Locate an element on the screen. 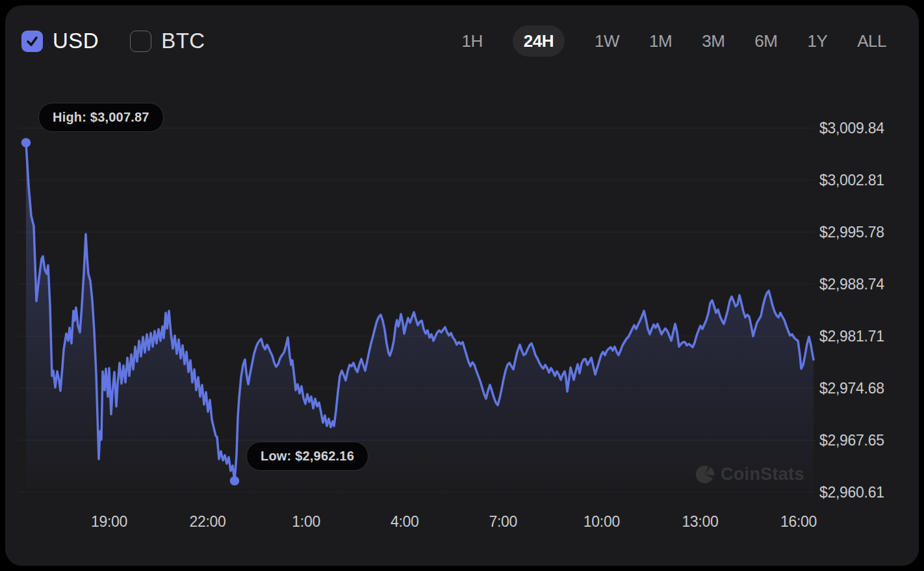 The height and width of the screenshot is (571, 924). time-range-selector: 1H24H1W1M3M6M1YALL is located at coordinates (674, 41).